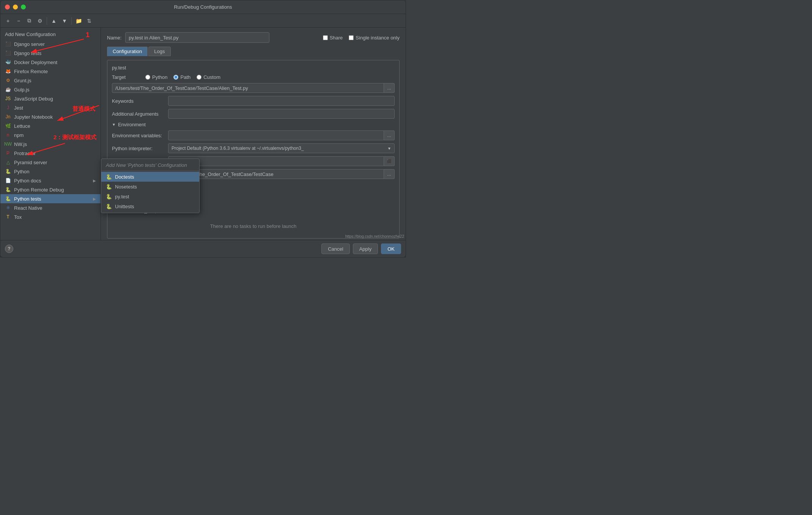 This screenshot has width=812, height=515. I want to click on sidebar-item-django-tests: ⬛ Django tests, so click(50, 53).